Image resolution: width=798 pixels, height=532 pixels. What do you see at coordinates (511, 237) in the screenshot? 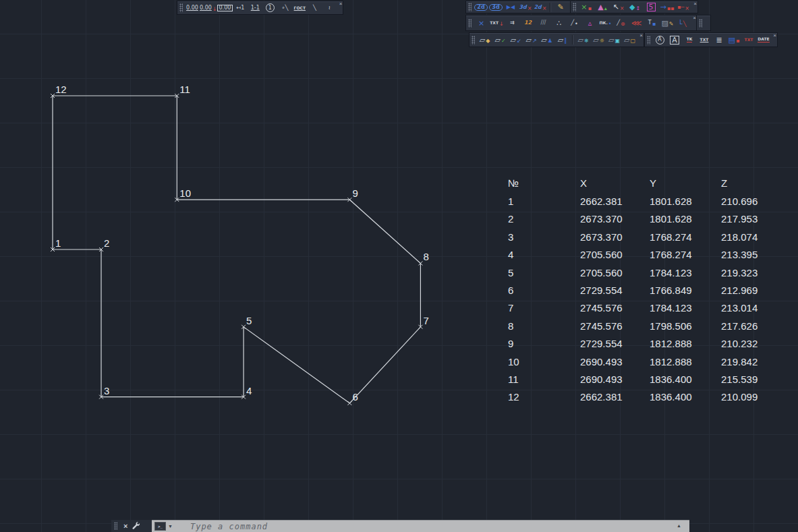
I see `table-cell-n-3: 3` at bounding box center [511, 237].